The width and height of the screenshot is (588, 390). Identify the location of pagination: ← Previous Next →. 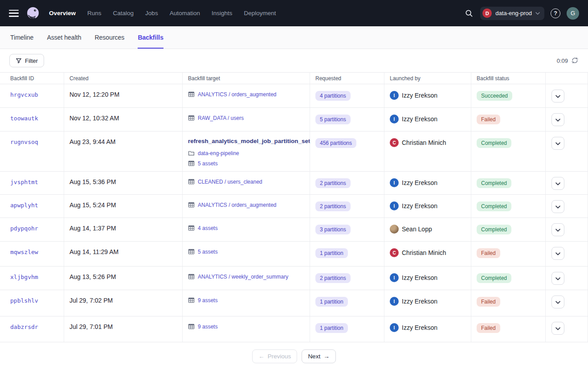
(294, 357).